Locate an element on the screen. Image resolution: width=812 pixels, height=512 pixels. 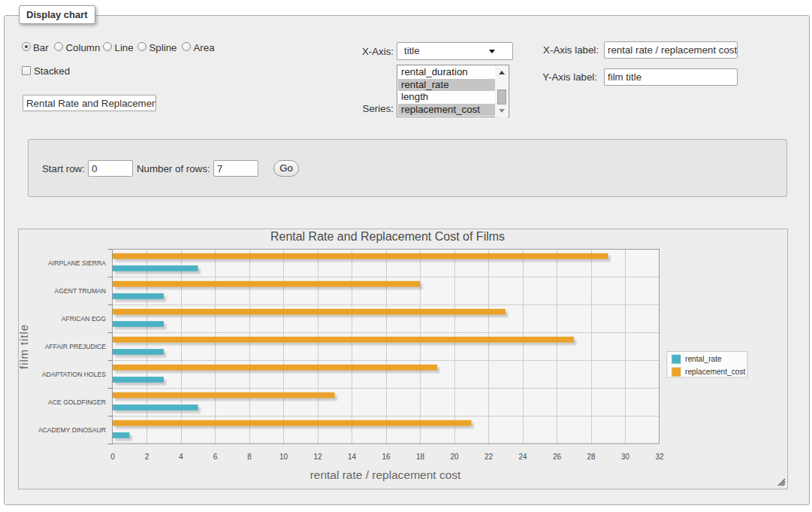
svg-text: 30 is located at coordinates (626, 457).